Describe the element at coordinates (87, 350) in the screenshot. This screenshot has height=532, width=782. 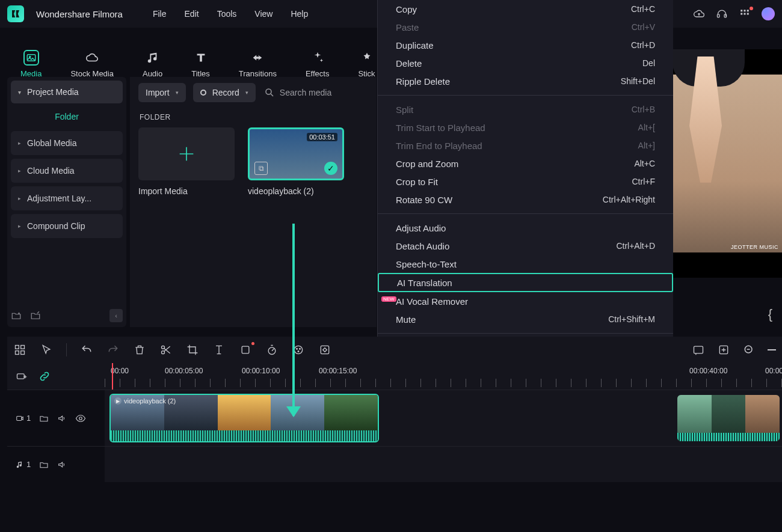
I see `undo-icon` at that location.